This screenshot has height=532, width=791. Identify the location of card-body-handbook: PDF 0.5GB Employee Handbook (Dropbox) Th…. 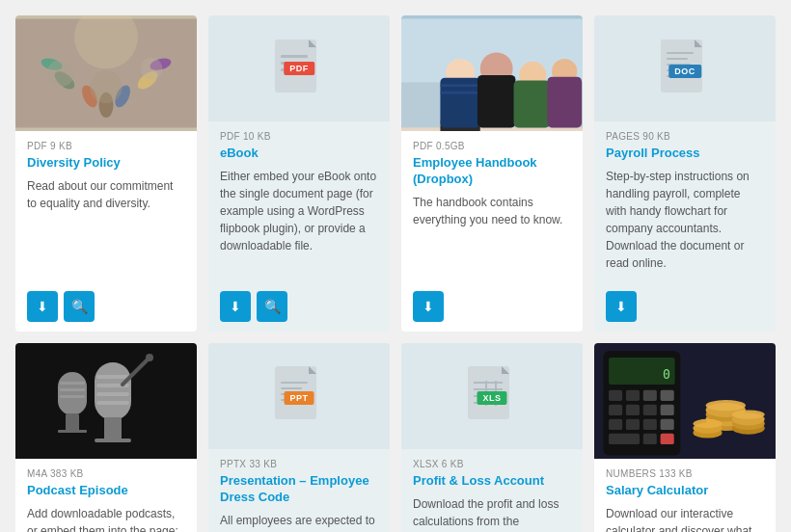
(492, 206).